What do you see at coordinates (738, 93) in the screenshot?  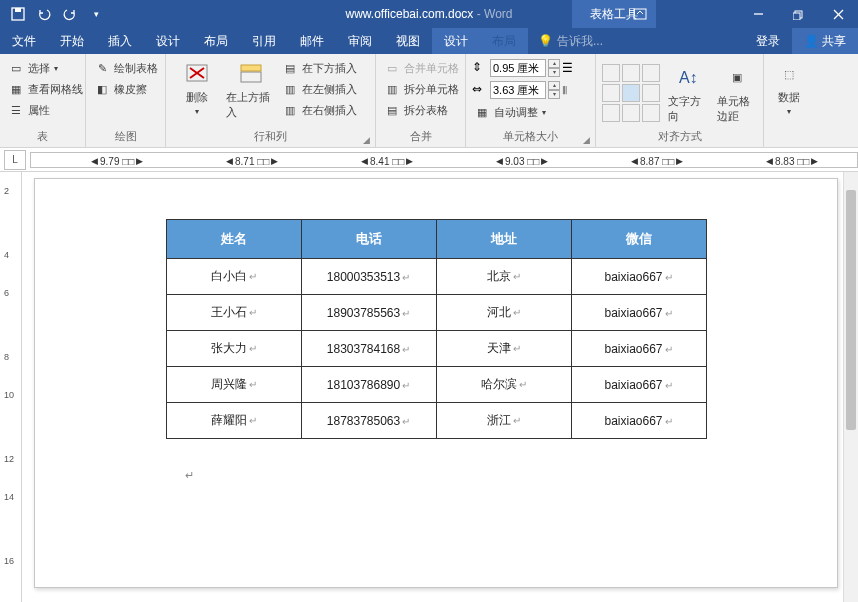 I see `cell-margins-button: ▣ 单元格边距` at bounding box center [738, 93].